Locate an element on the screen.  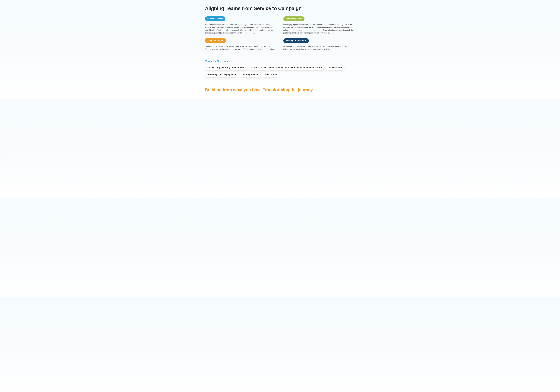
card-data-management-text: Leveraging regular open communication ch… is located at coordinates (319, 29).